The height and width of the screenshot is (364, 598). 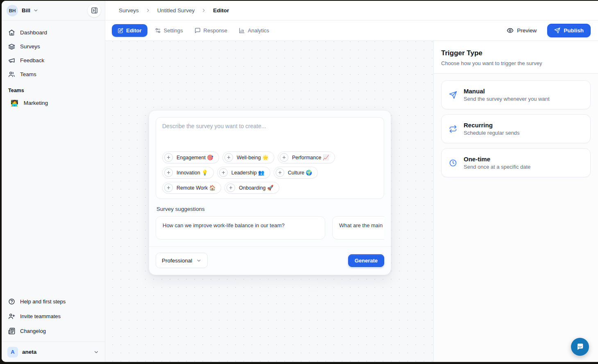 What do you see at coordinates (497, 163) in the screenshot?
I see `trigger-option-text: One-time Send once at a specific date` at bounding box center [497, 163].